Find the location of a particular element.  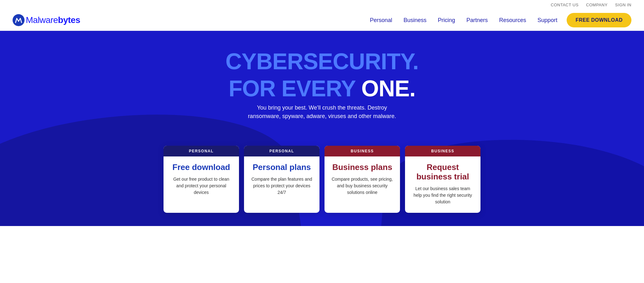

card-description: Get our free product to clean and protec… is located at coordinates (201, 186).